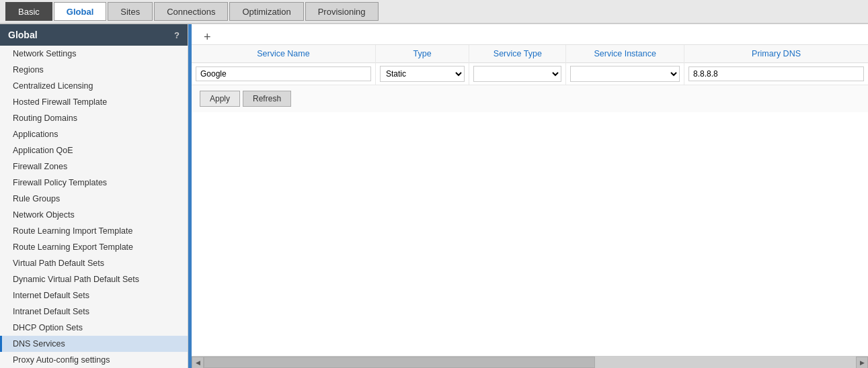 Image resolution: width=868 pixels, height=368 pixels. I want to click on help-icon: ?, so click(177, 35).